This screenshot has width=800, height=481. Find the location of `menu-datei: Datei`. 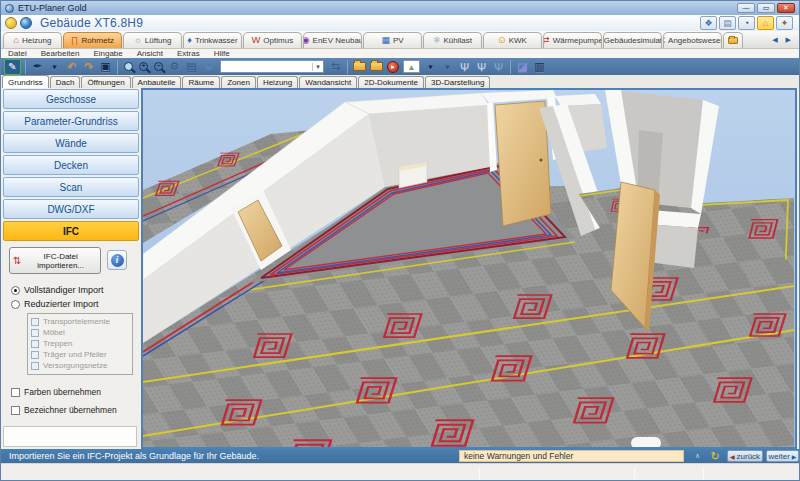

menu-datei: Datei is located at coordinates (18, 54).